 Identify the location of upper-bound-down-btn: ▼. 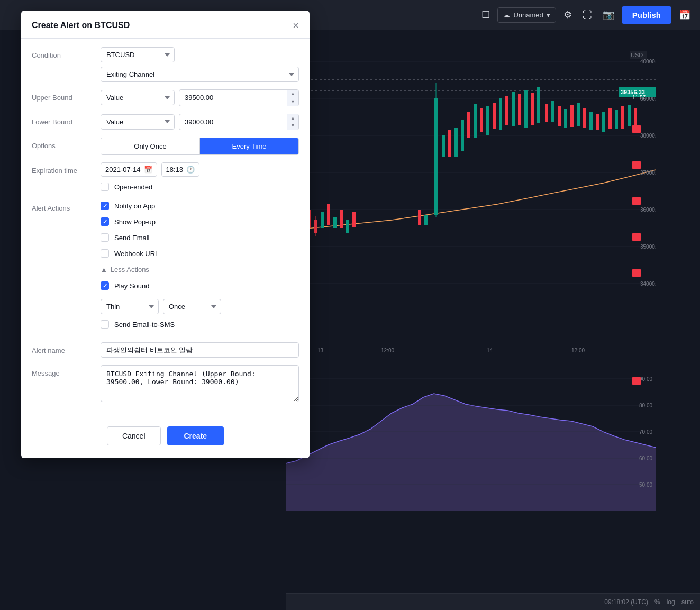
(293, 102).